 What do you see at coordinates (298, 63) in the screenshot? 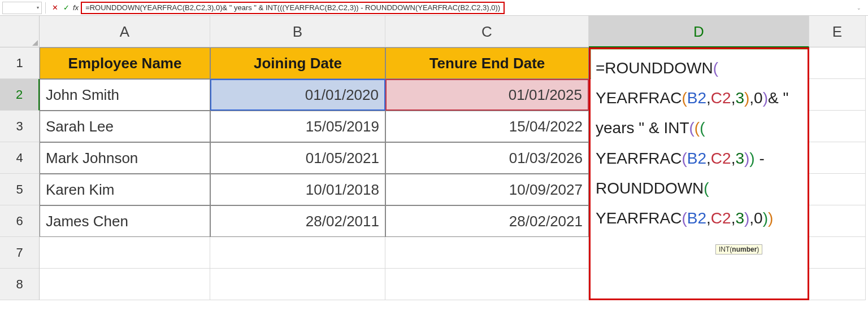
I see `cell-B1: Joining Date` at bounding box center [298, 63].